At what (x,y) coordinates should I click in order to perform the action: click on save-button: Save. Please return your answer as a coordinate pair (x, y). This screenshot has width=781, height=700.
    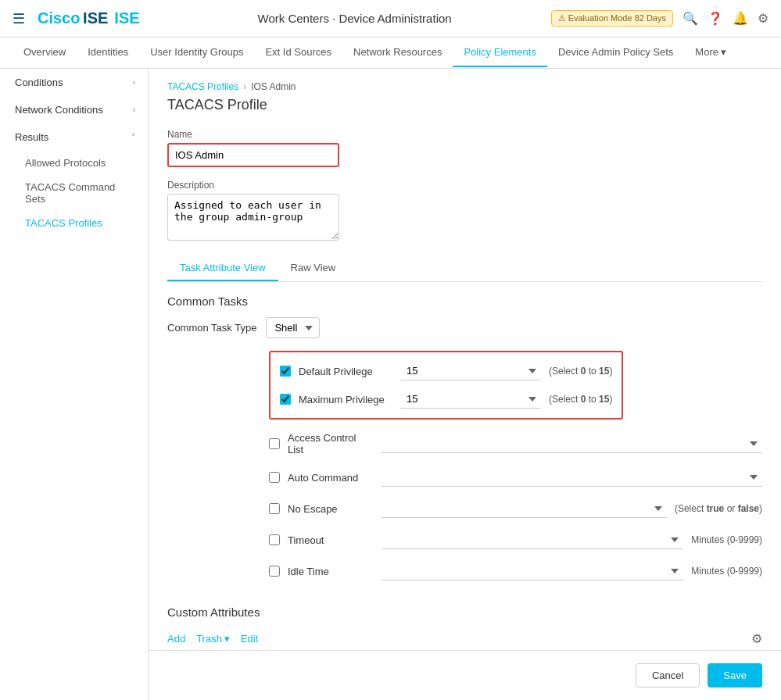
    Looking at the image, I should click on (735, 675).